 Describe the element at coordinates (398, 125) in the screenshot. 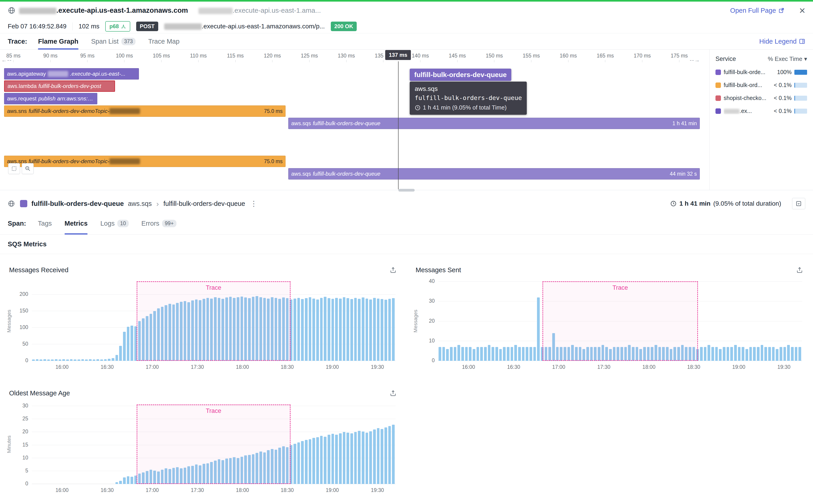

I see `time-cursor-line` at that location.